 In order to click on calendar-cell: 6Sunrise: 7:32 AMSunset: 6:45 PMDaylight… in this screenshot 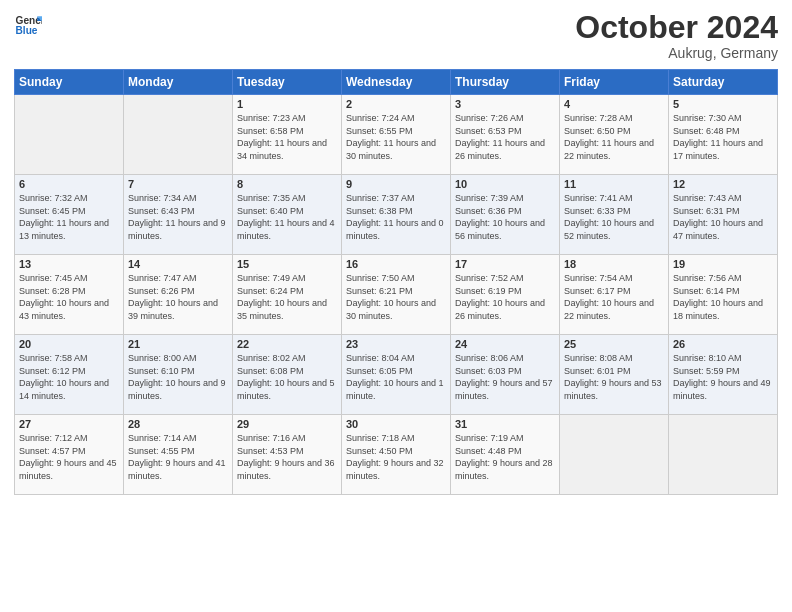, I will do `click(70, 215)`.